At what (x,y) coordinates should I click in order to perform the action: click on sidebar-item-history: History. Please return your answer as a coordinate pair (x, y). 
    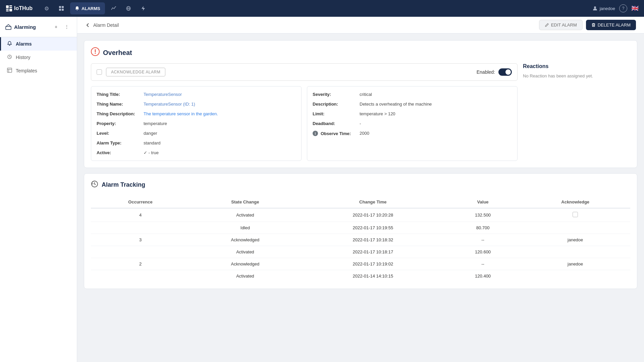
    Looking at the image, I should click on (38, 57).